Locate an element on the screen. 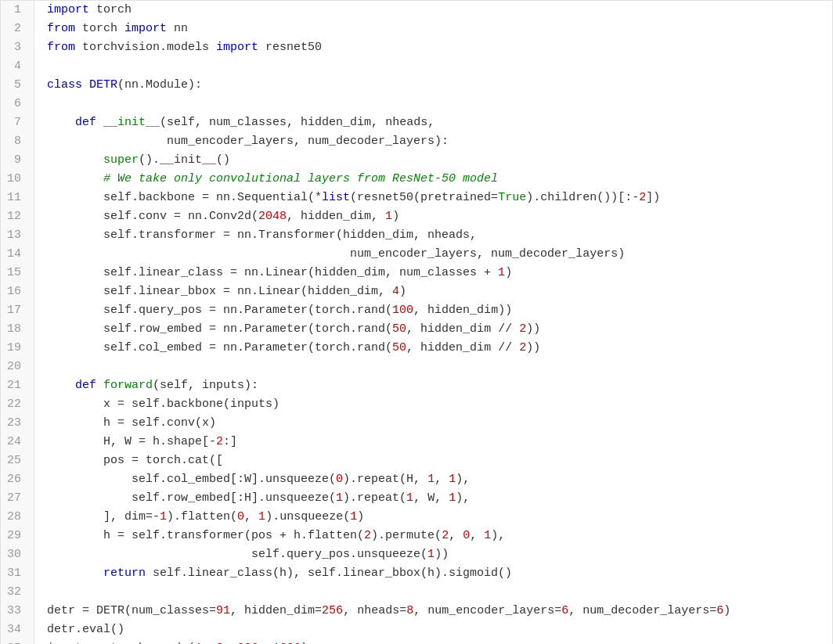  table-row: 34detr.eval() is located at coordinates (416, 630).